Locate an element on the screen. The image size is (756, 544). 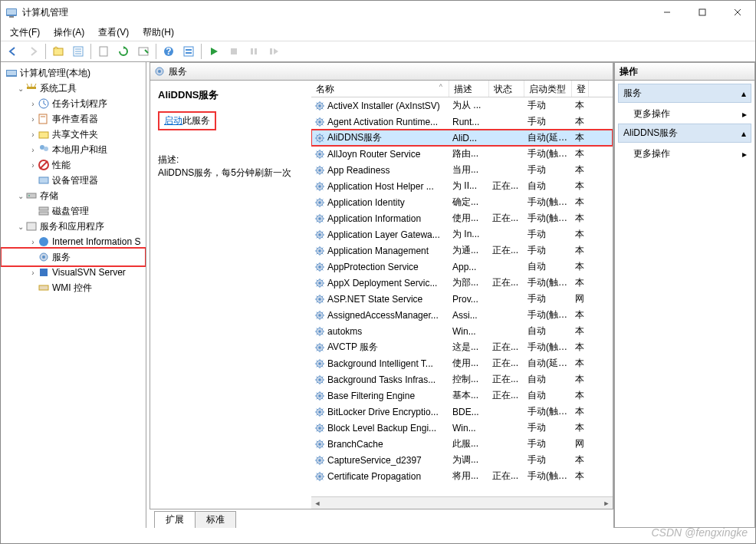
service-row: Background Intelligent T...使用...正在...自动(… is located at coordinates (462, 364).